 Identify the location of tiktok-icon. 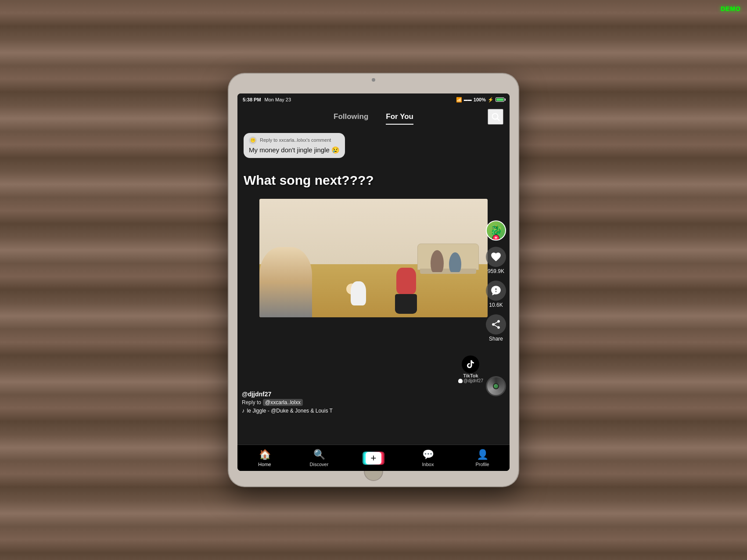
(470, 364).